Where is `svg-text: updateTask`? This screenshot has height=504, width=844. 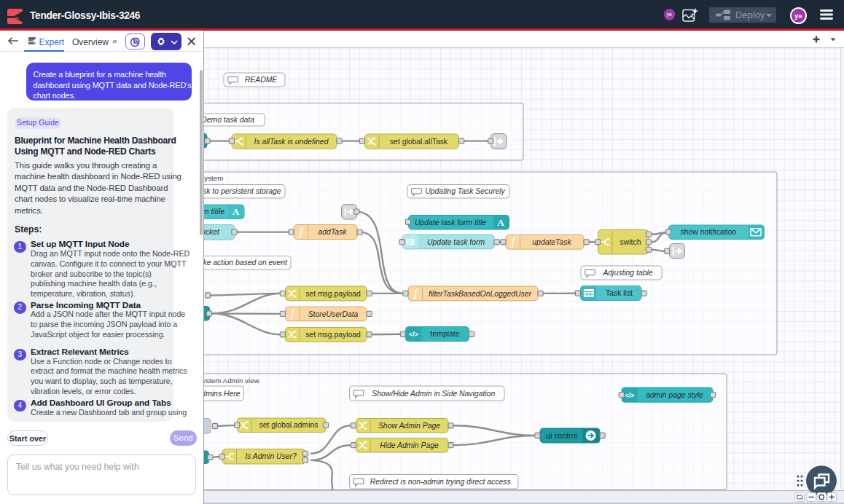
svg-text: updateTask is located at coordinates (552, 242).